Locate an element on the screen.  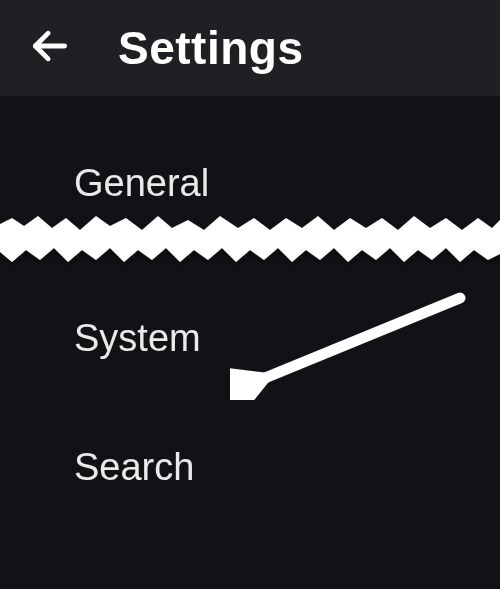
page-title: Settings is located at coordinates (210, 48).